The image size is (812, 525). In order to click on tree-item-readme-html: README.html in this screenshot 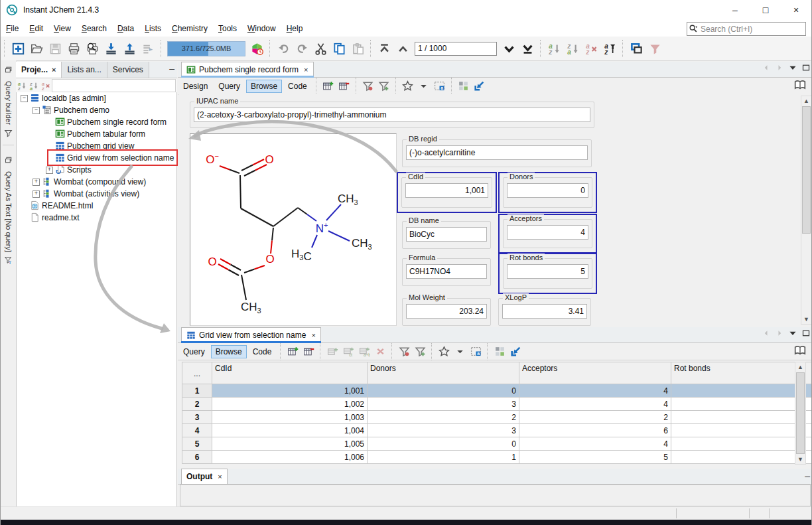, I will do `click(97, 206)`.